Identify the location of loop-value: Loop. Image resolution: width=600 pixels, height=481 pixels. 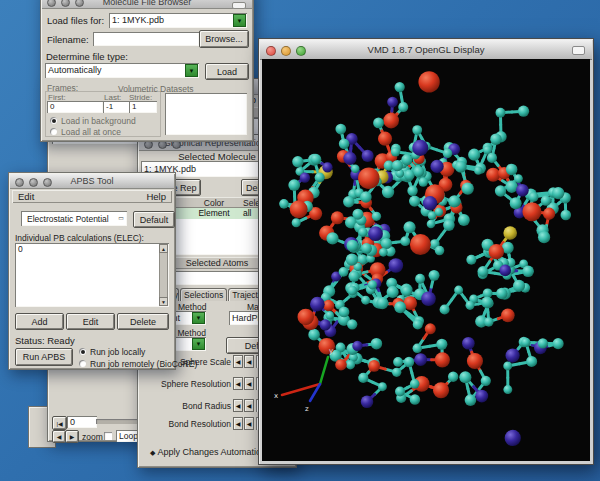
(128, 436).